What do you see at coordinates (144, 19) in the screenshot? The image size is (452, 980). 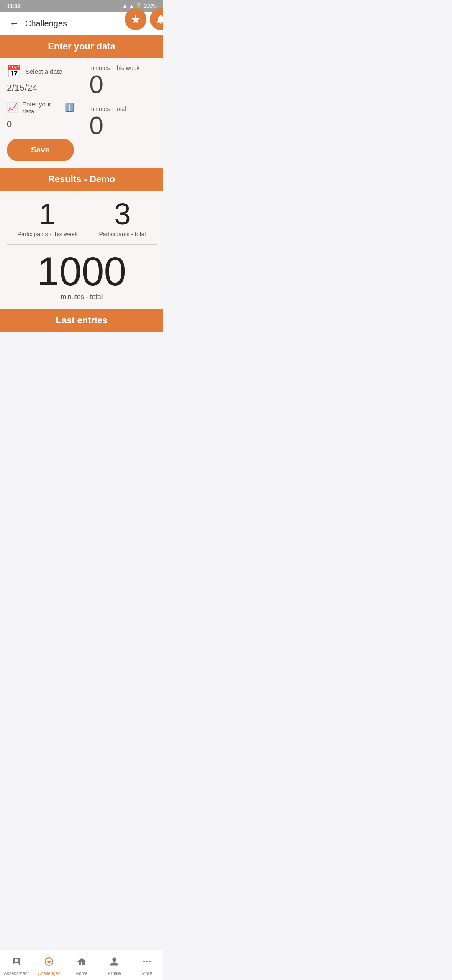 I see `header-actions` at bounding box center [144, 19].